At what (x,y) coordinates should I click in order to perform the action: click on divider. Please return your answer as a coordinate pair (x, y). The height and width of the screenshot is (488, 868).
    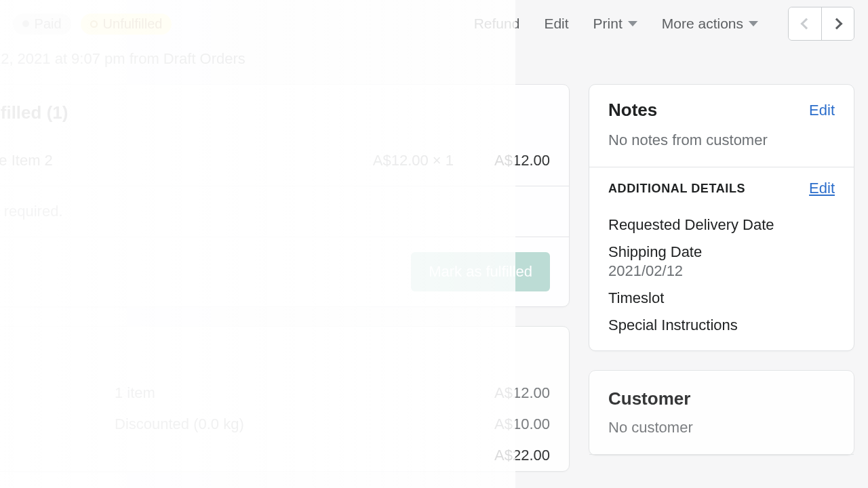
    Looking at the image, I should click on (722, 454).